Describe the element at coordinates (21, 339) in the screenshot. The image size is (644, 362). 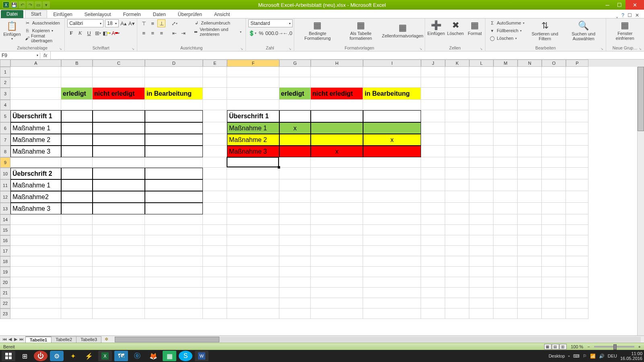
I see `sheet-nav-last-icon: ⏭` at that location.